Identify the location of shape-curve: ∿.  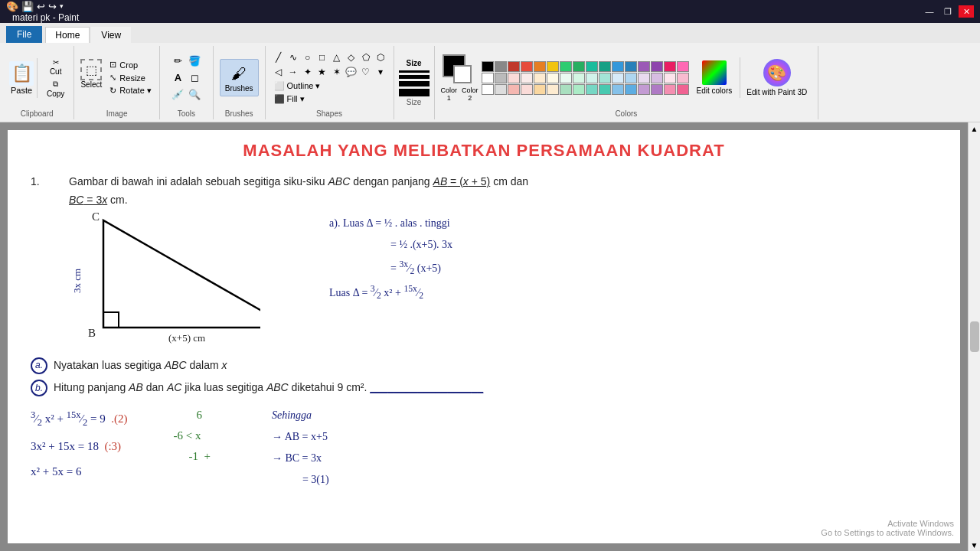
(293, 57).